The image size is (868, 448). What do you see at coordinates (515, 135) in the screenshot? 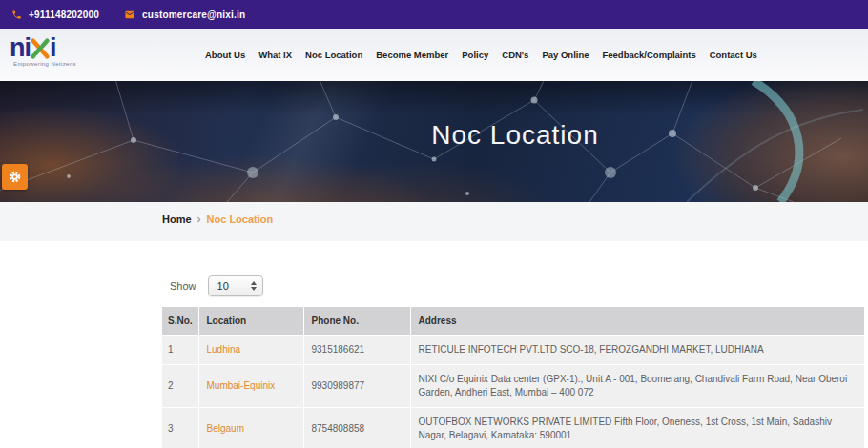
I see `page-title: Noc Location` at bounding box center [515, 135].